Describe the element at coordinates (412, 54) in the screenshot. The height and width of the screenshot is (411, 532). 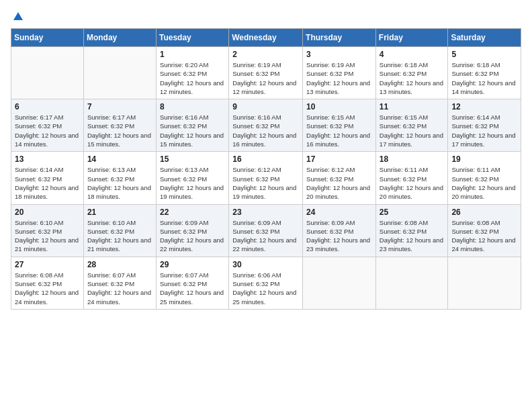
I see `day-number: 4` at that location.